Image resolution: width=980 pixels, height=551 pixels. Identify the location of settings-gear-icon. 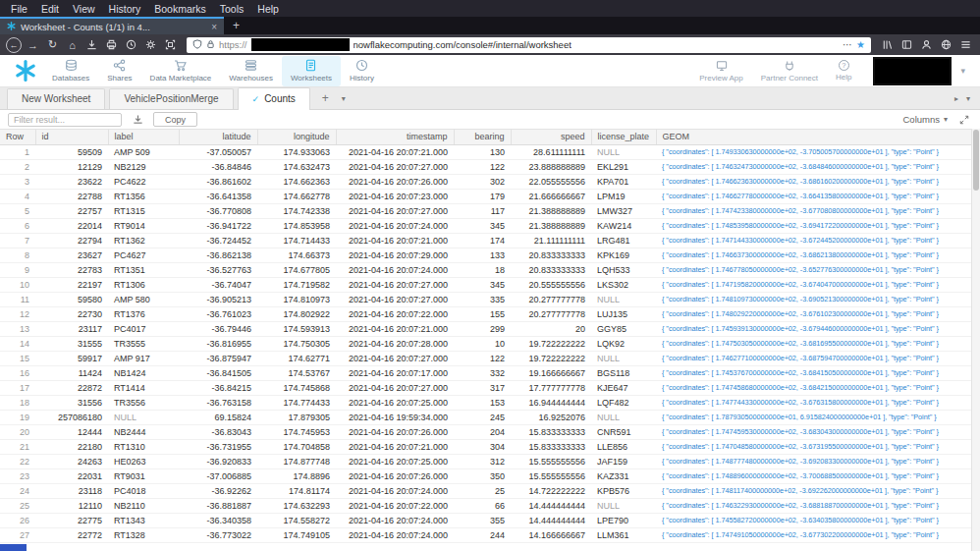
(151, 45).